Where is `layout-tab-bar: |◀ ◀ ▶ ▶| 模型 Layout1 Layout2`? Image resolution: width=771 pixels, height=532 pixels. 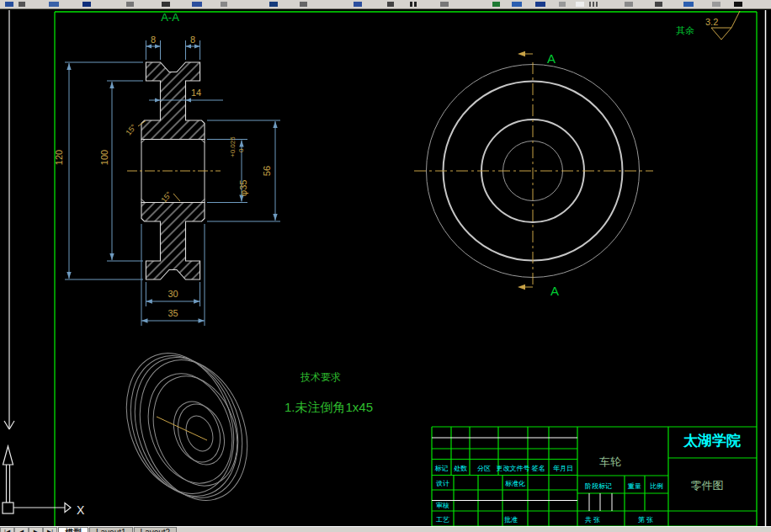 layout-tab-bar: |◀ ◀ ▶ ▶| 模型 Layout1 Layout2 is located at coordinates (386, 529).